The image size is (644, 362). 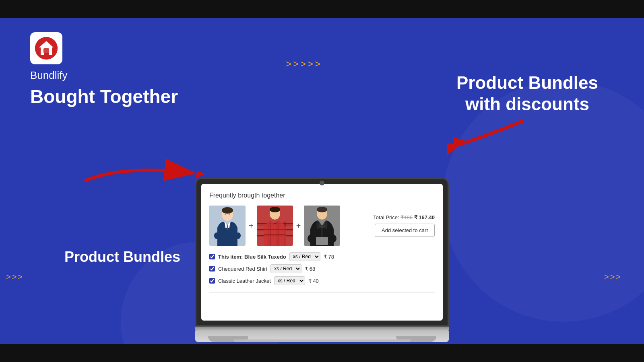 I want to click on screen-bottom-bar, so click(x=322, y=292).